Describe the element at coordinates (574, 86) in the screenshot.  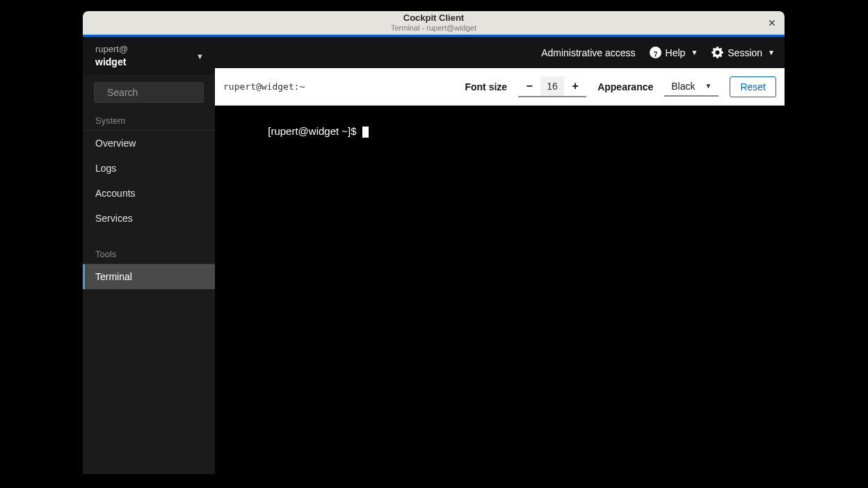
I see `plus-icon: +` at that location.